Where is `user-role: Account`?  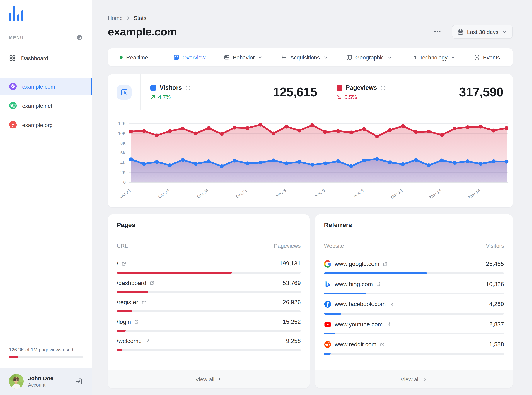 user-role: Account is located at coordinates (41, 385).